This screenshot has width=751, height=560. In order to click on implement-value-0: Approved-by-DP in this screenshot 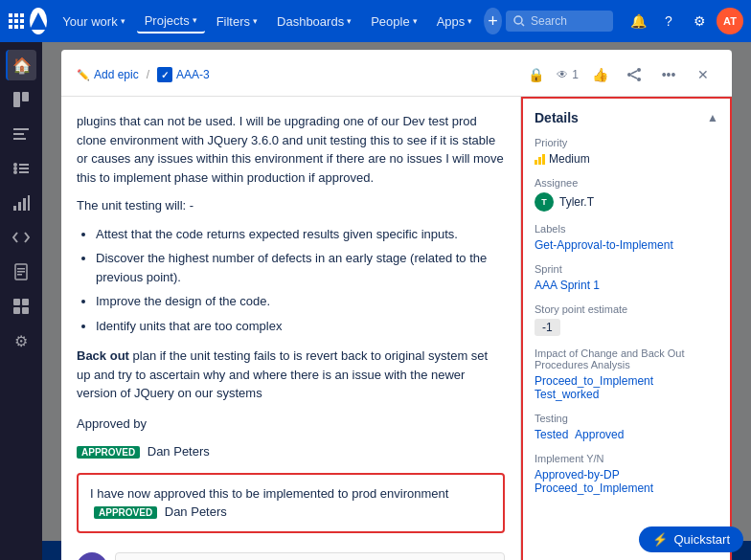, I will do `click(625, 475)`.